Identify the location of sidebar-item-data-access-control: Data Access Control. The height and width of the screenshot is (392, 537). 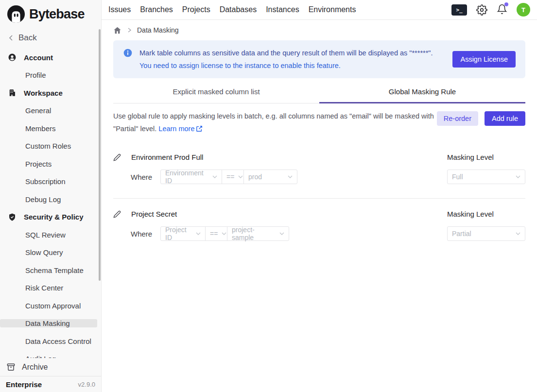
(46, 341).